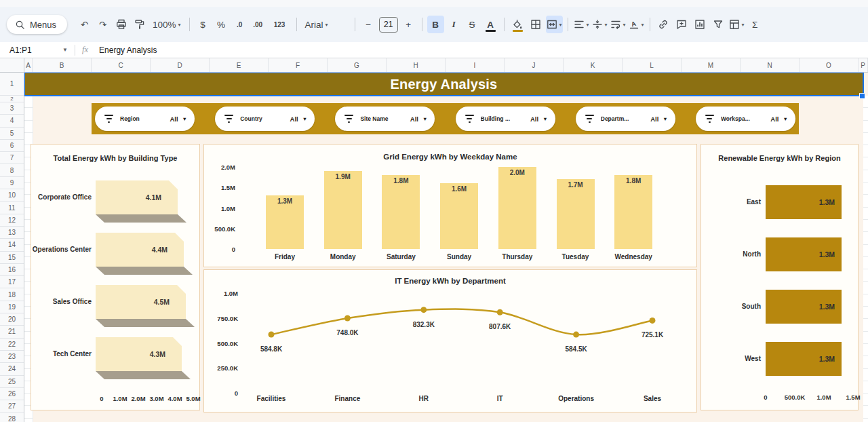  Describe the element at coordinates (145, 119) in the screenshot. I see `slicer-region: RegionAll▼` at that location.